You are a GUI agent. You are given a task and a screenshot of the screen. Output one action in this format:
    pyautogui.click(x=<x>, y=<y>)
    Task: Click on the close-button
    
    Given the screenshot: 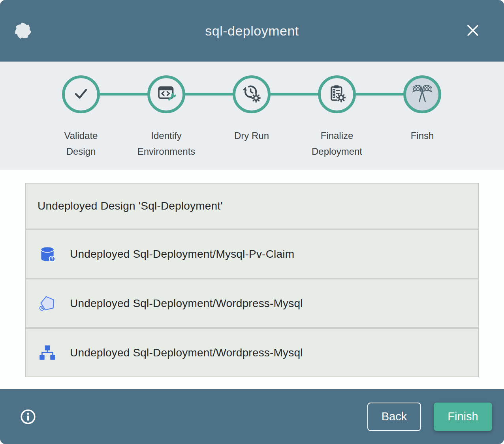 What is the action you would take?
    pyautogui.click(x=473, y=31)
    